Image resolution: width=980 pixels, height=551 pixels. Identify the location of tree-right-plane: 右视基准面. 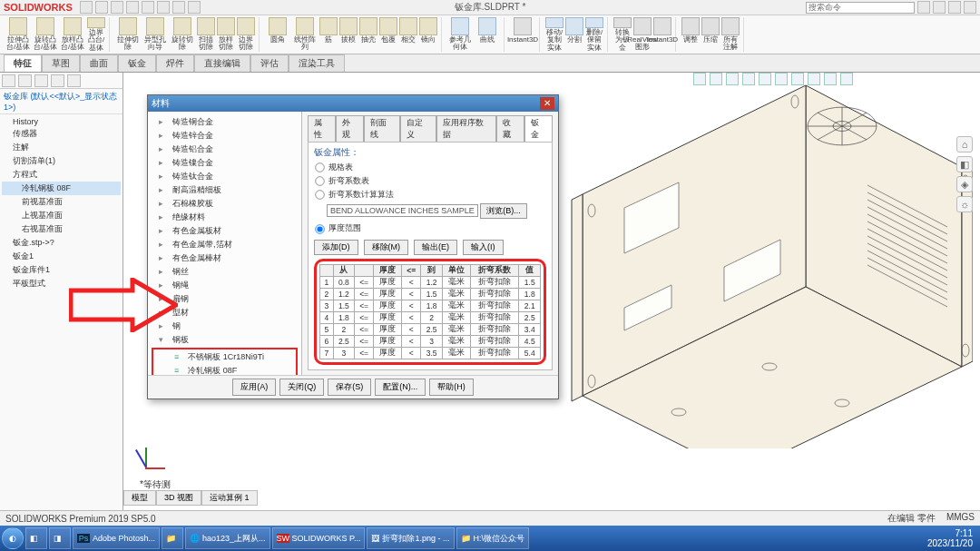
(62, 229).